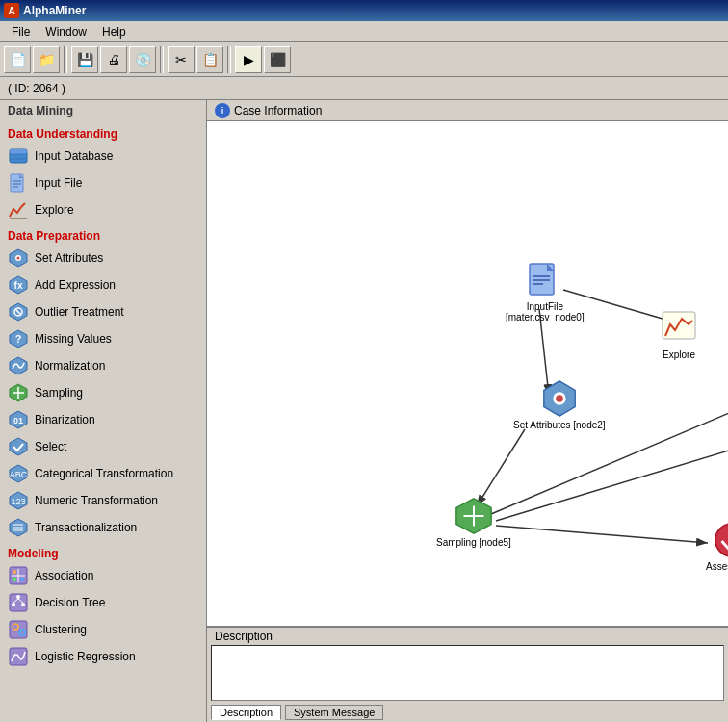 This screenshot has width=728, height=722. Describe the element at coordinates (18, 501) in the screenshot. I see `num-trans-icon: 123` at that location.